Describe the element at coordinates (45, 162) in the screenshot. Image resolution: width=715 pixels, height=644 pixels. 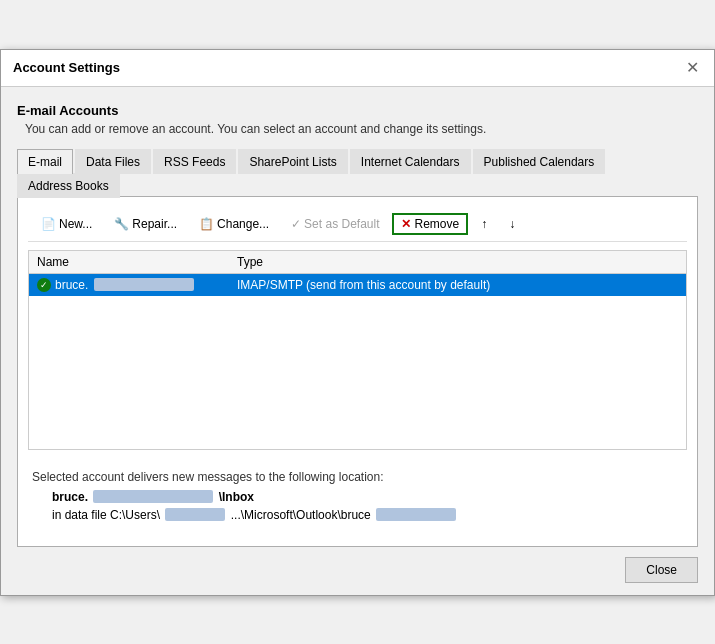
I see `tab-email: E-mail` at that location.